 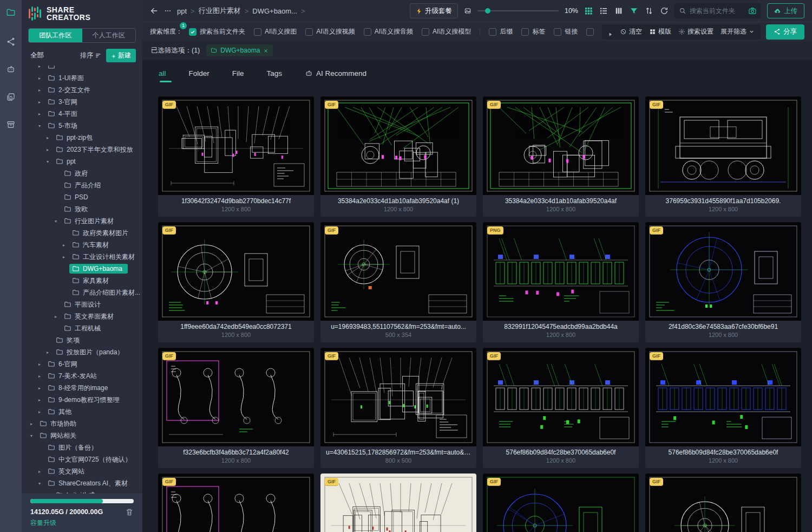 What do you see at coordinates (566, 31) in the screenshot?
I see `filter-checkbox-7: 链接` at bounding box center [566, 31].